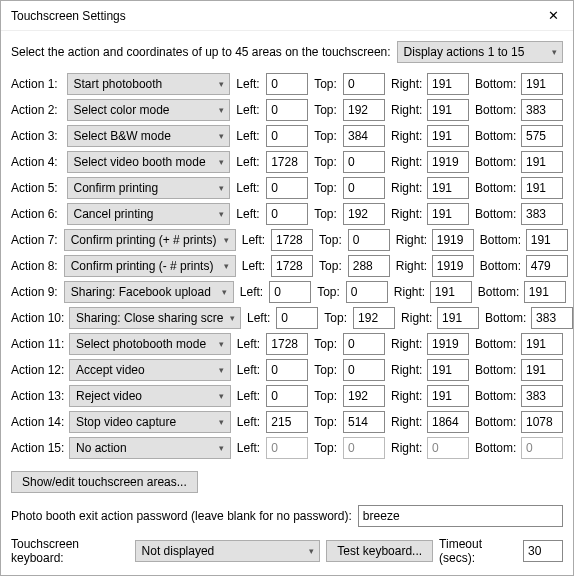 The width and height of the screenshot is (574, 576). I want to click on action-select: Confirm printing (- # prints)▾, so click(150, 266).